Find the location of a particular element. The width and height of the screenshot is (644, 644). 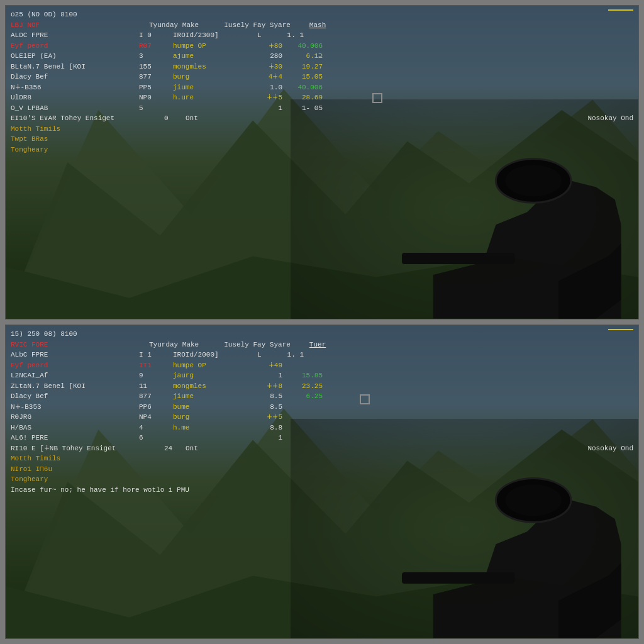

row10-left-top: EI10'S E∨AR Tohey Ensiget is located at coordinates (86, 118).